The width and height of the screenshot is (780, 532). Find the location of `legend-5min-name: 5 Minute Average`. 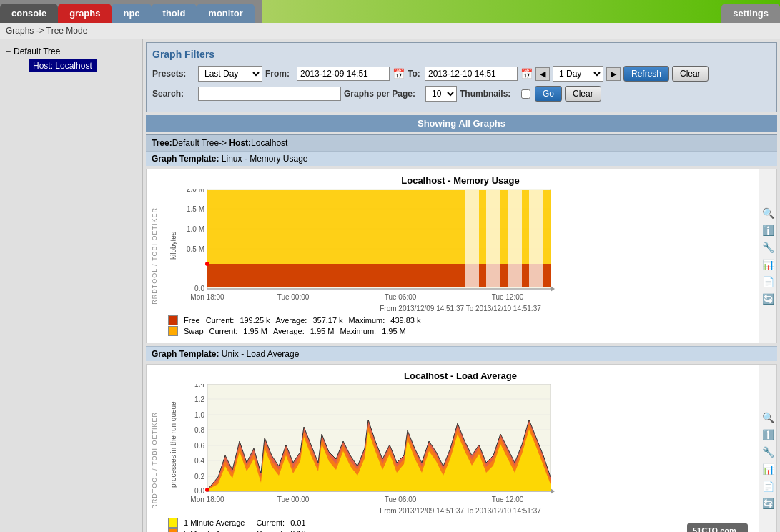

legend-5min-name: 5 Minute Average is located at coordinates (214, 531).